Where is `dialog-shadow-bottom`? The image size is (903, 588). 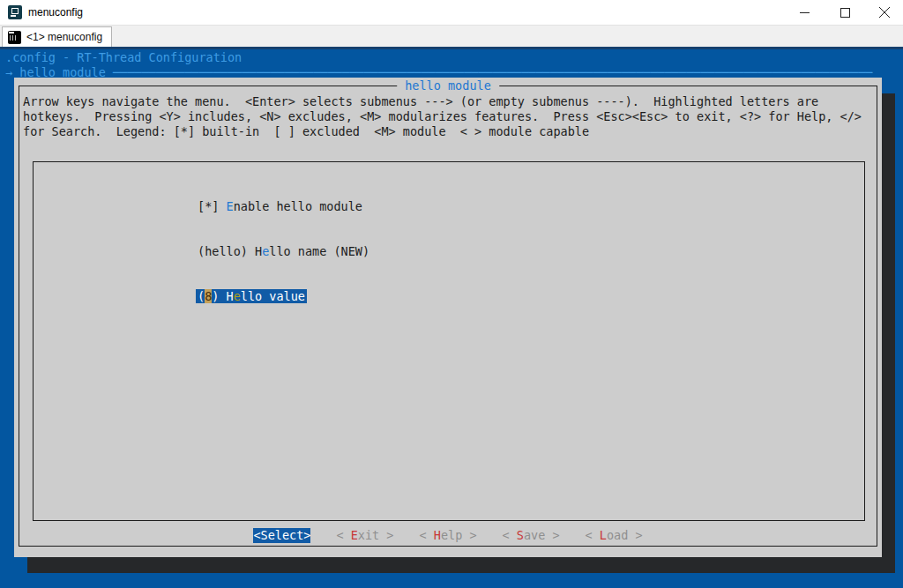 dialog-shadow-bottom is located at coordinates (461, 565).